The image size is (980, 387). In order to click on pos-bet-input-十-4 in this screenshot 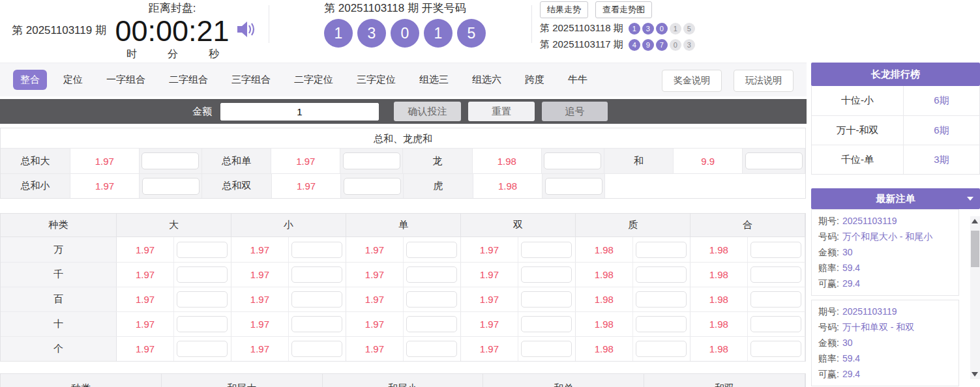, I will do `click(546, 324)`.